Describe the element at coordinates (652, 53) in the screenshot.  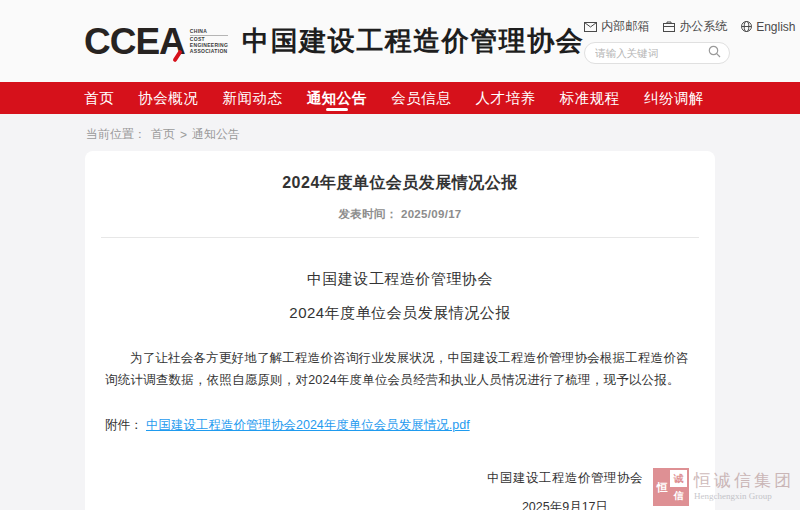
I see `search-input` at that location.